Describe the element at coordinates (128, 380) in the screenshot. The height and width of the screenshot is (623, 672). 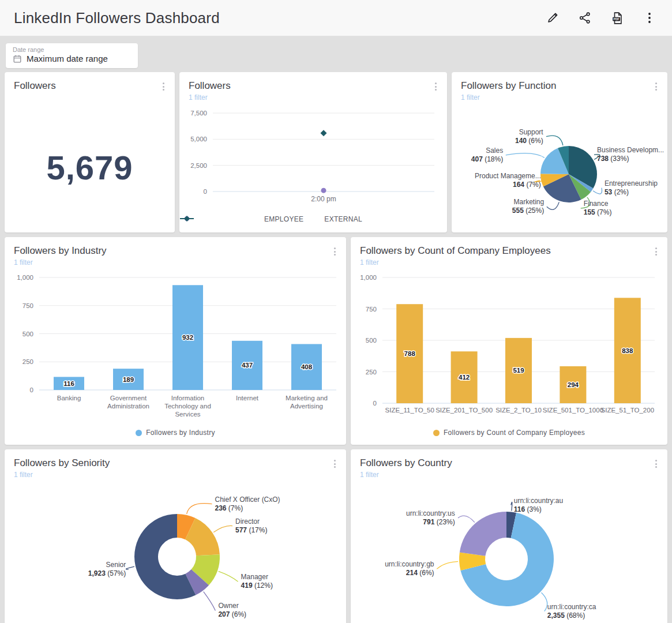
I see `bar-value-label: 189` at that location.